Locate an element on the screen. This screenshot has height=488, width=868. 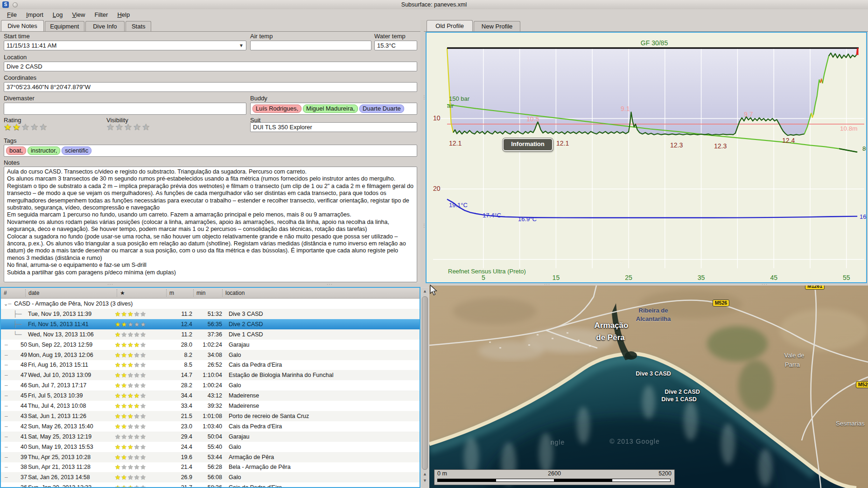
buddy-tag: Luís Rodrigues, is located at coordinates (277, 109).